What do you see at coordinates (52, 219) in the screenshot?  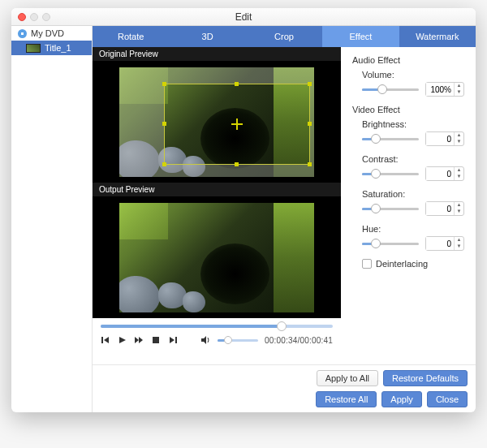 I see `sidebar: My DVD Title_1` at bounding box center [52, 219].